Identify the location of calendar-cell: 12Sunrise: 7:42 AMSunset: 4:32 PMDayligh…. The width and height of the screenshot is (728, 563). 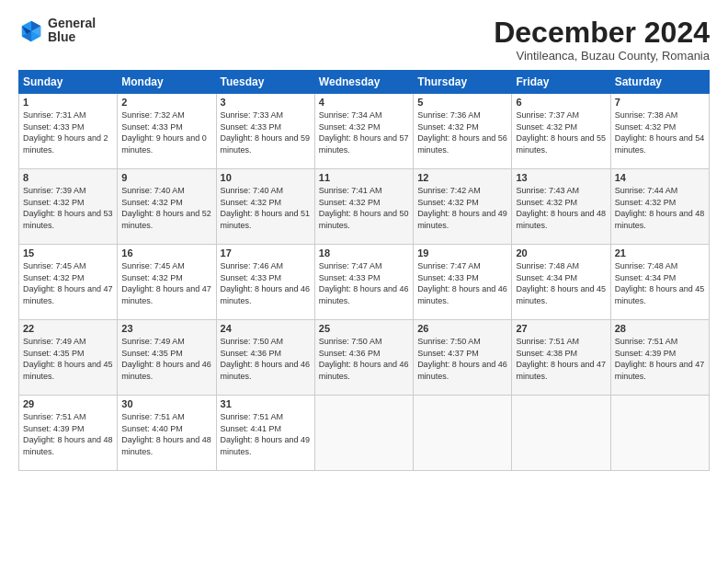
(463, 207).